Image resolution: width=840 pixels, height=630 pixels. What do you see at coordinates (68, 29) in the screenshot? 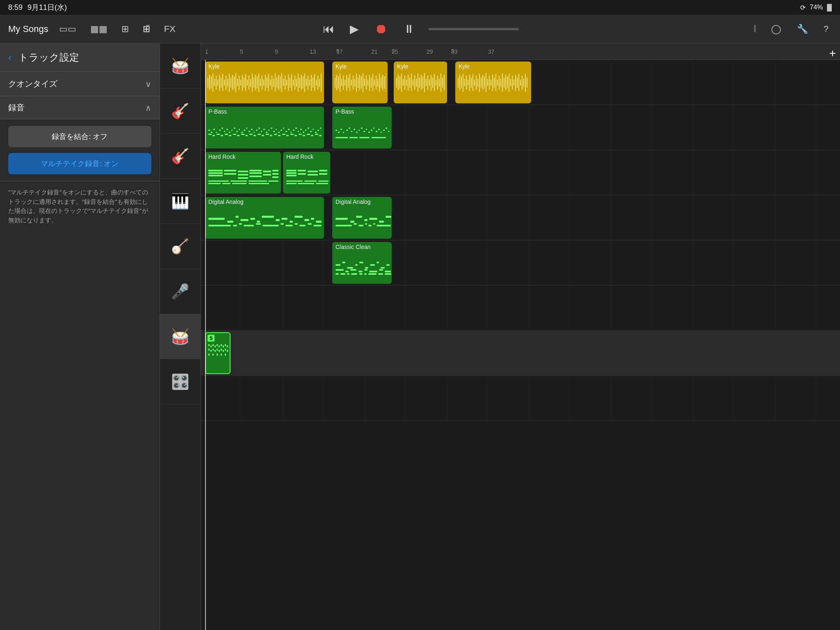
I see `track-view-icon: ▭▭` at bounding box center [68, 29].